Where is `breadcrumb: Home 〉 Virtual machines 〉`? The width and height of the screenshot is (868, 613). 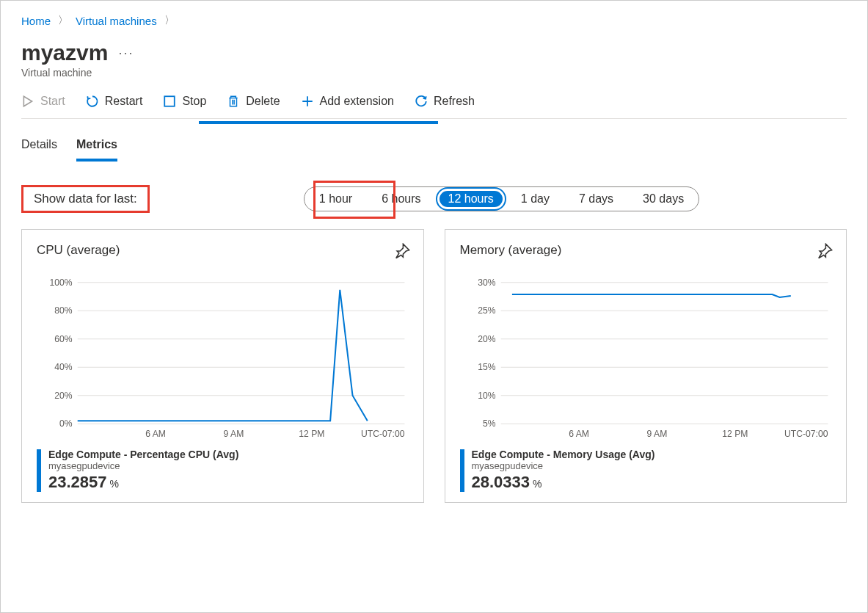
breadcrumb: Home 〉 Virtual machines 〉 is located at coordinates (434, 21).